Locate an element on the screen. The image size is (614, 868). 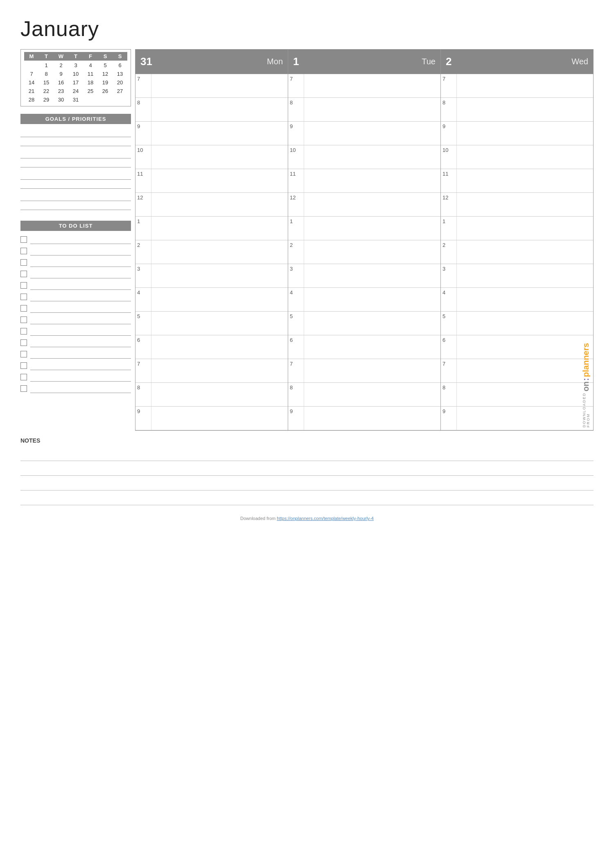
time-slot-wed-6: 6 is located at coordinates (517, 347).